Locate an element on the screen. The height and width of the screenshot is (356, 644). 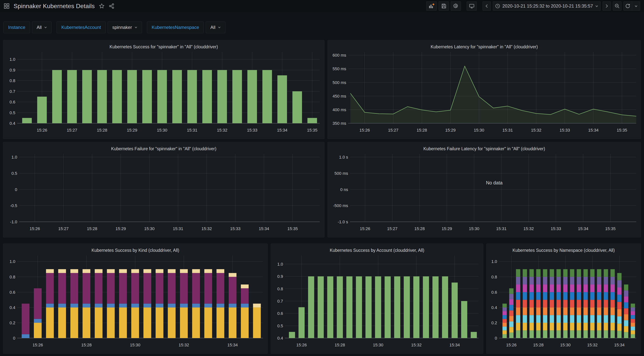
svg-text: 15:33 is located at coordinates (565, 130).